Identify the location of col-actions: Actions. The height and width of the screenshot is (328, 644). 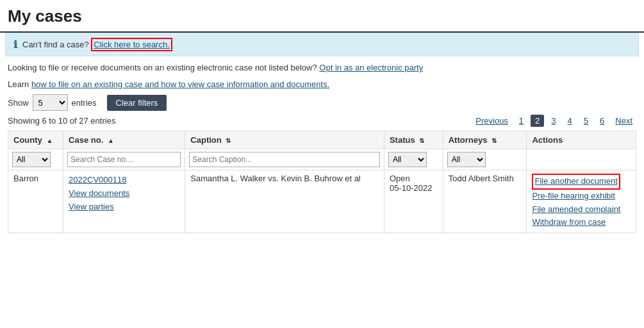
(582, 140).